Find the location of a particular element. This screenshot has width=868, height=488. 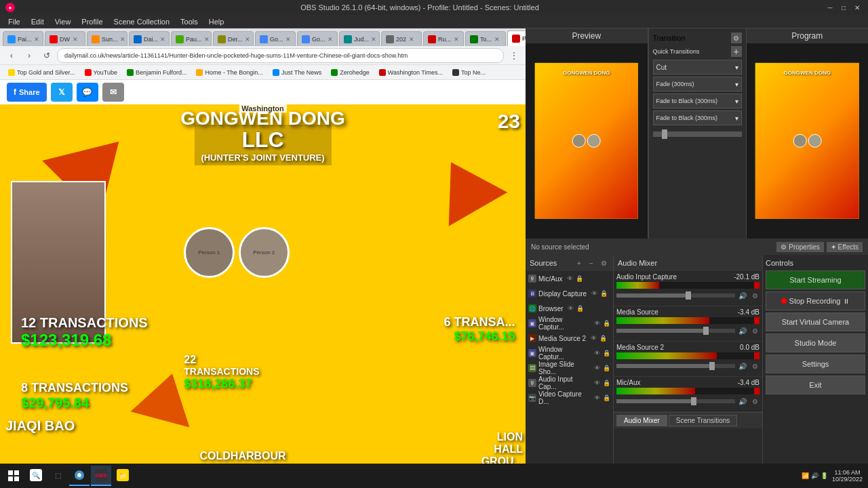

email-share-button: ✉ is located at coordinates (113, 92).